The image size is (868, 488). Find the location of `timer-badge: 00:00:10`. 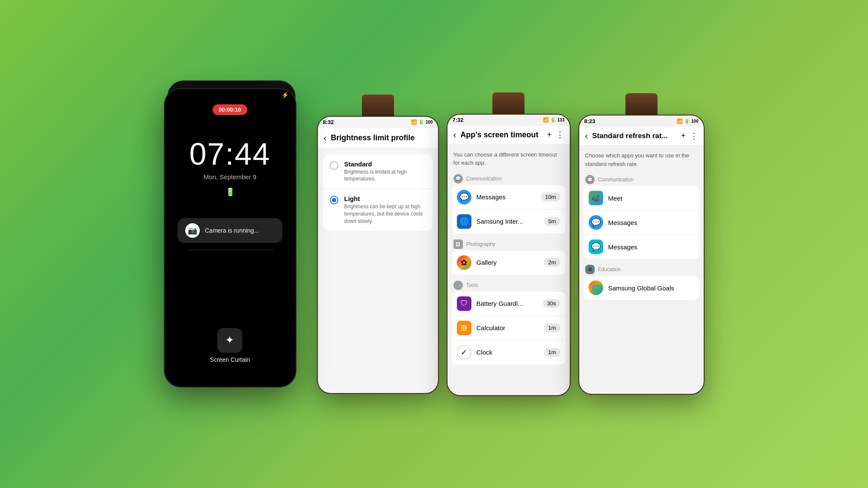

timer-badge: 00:00:10 is located at coordinates (230, 109).